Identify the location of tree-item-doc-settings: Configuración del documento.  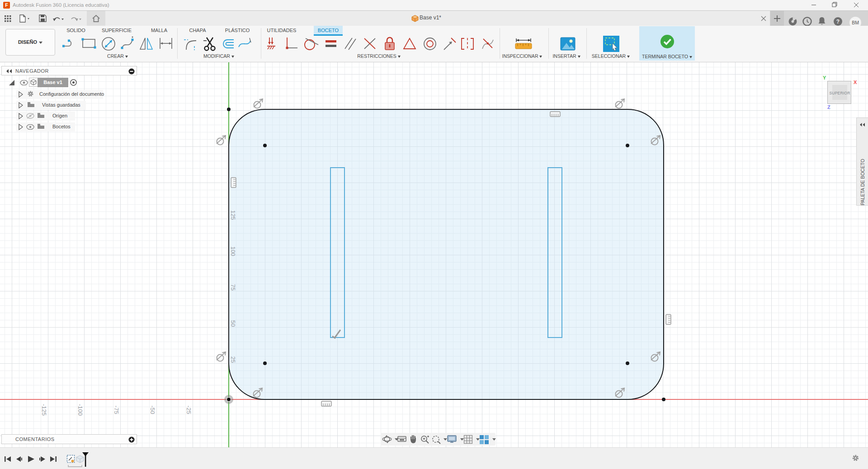
(69, 94).